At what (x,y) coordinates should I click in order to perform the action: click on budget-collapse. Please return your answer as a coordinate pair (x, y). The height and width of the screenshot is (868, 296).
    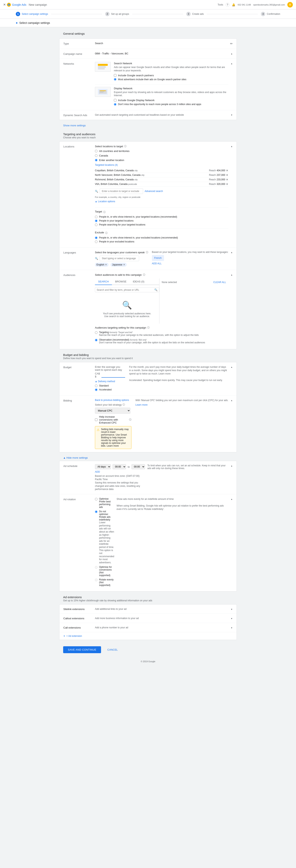
    Looking at the image, I should click on (232, 367).